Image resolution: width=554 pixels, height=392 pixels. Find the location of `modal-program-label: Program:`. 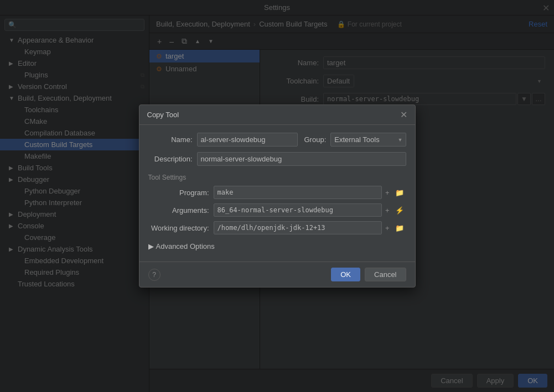

modal-program-label: Program: is located at coordinates (179, 192).